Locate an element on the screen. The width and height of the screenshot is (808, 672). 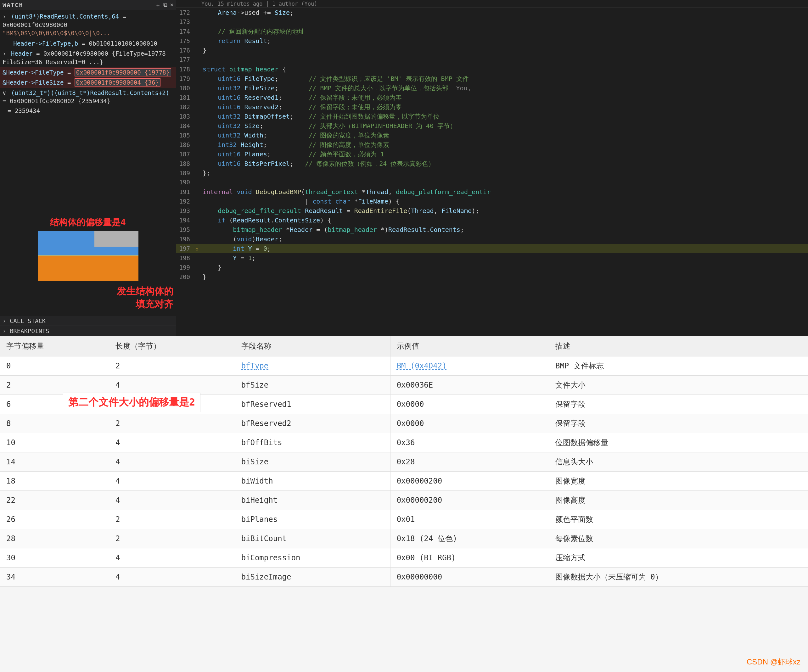
cell-value: 0x36 is located at coordinates (469, 443).